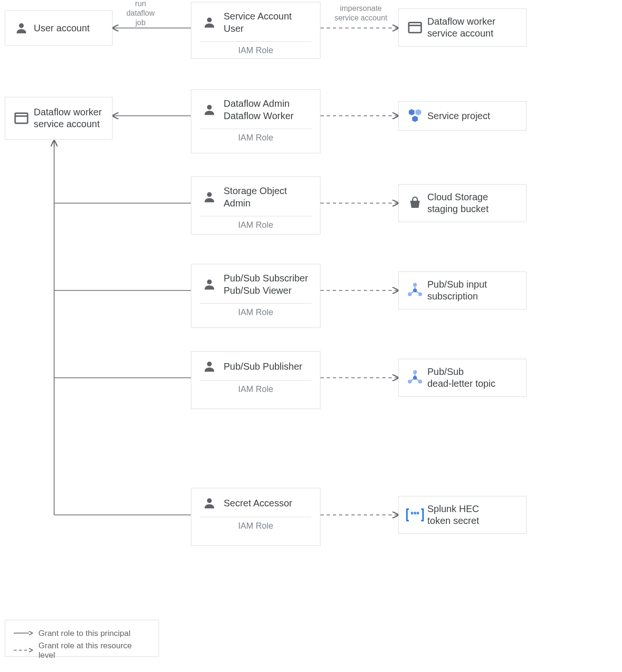 The image size is (622, 672). Describe the element at coordinates (460, 378) in the screenshot. I see `node-label: Pub/Sub dead-letter topic` at that location.